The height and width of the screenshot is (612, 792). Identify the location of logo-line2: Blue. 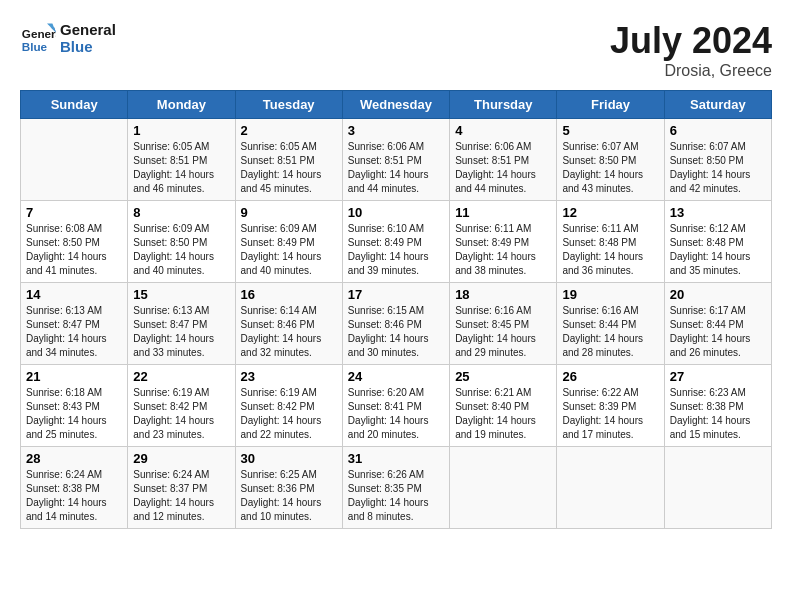
(88, 46).